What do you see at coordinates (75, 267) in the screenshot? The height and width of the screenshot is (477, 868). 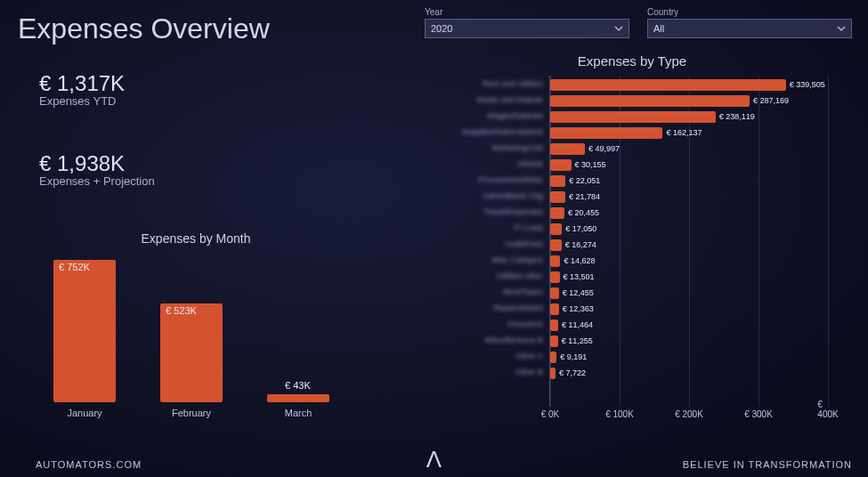 I see `month-bar-label: € 752K` at bounding box center [75, 267].